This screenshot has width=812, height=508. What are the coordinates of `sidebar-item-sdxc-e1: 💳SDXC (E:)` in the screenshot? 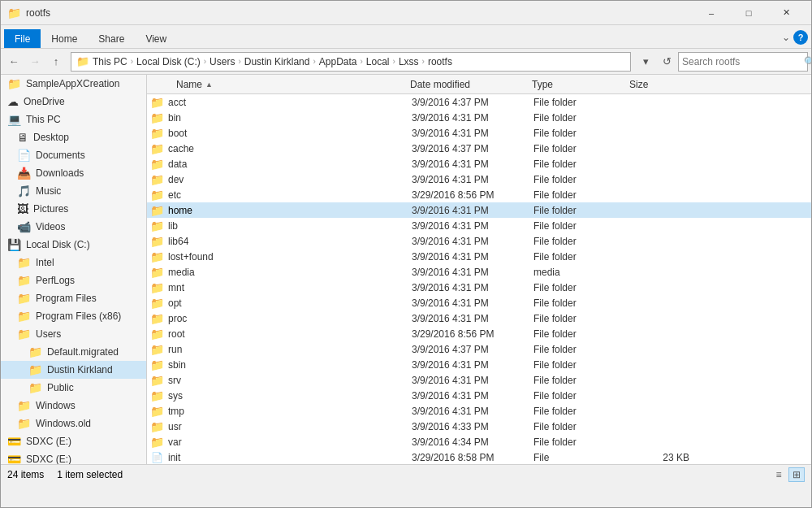 It's located at (73, 441).